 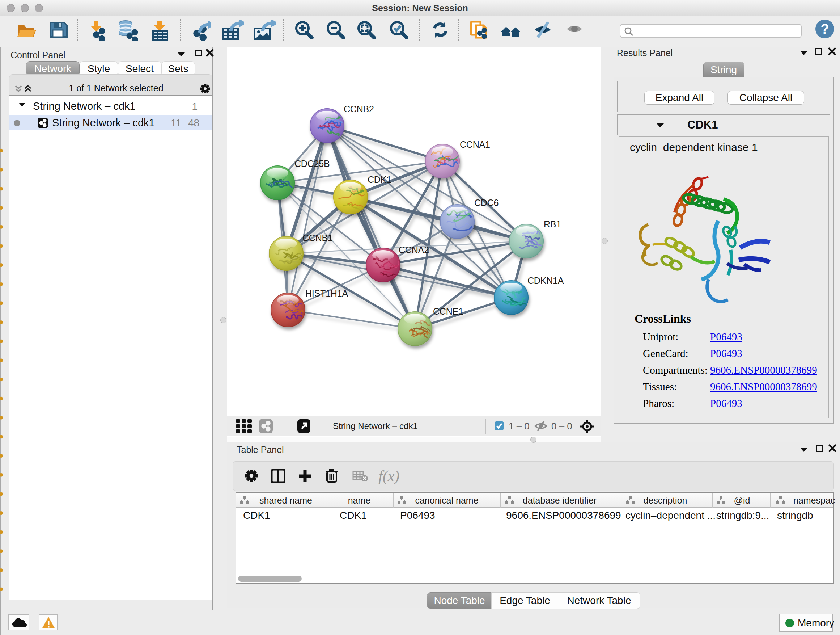 I want to click on svg-text: CCNE1, so click(x=448, y=312).